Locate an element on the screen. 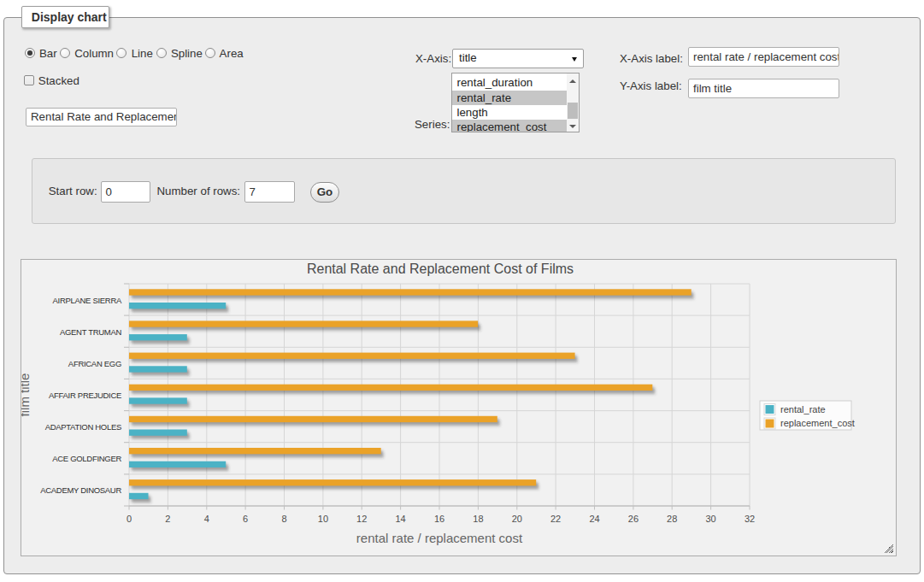  svg-text: 12 is located at coordinates (362, 519).